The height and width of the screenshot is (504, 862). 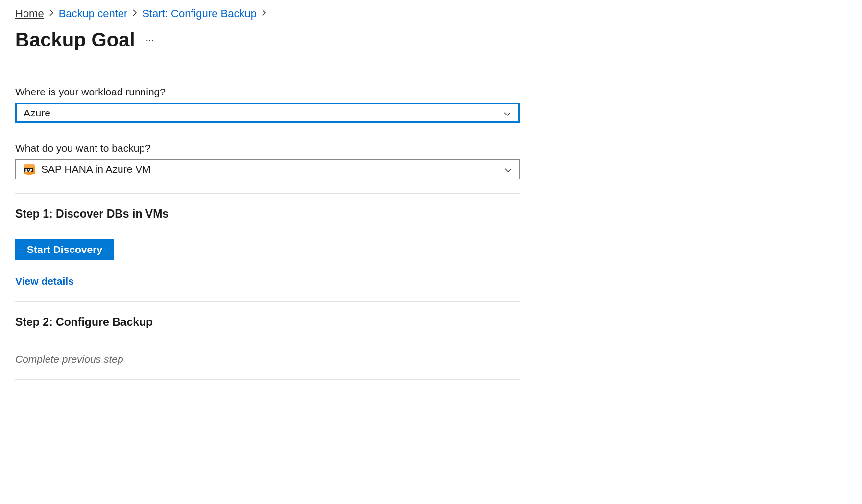 What do you see at coordinates (267, 113) in the screenshot?
I see `workload-dropdown: Azure` at bounding box center [267, 113].